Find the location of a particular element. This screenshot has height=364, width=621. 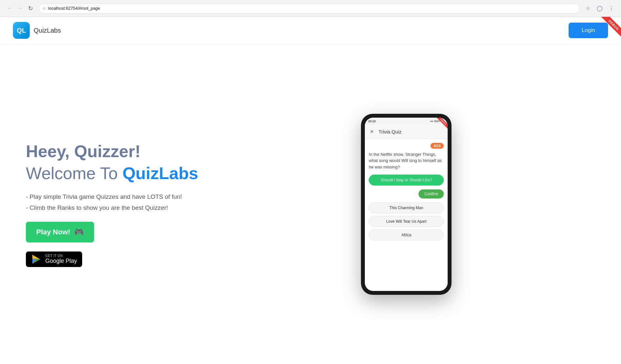

confirm-button: Confirm is located at coordinates (431, 194).